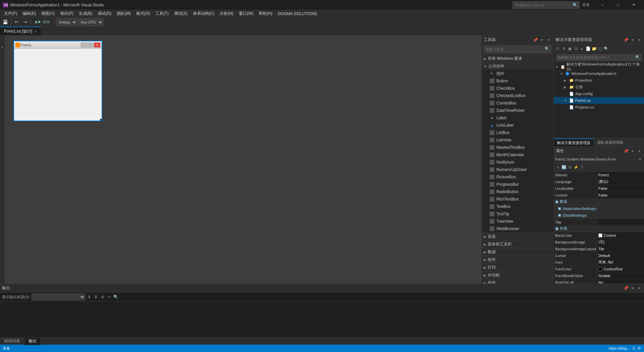 The height and width of the screenshot is (352, 644). I want to click on toolbox-item-treeview: TreeView, so click(518, 221).